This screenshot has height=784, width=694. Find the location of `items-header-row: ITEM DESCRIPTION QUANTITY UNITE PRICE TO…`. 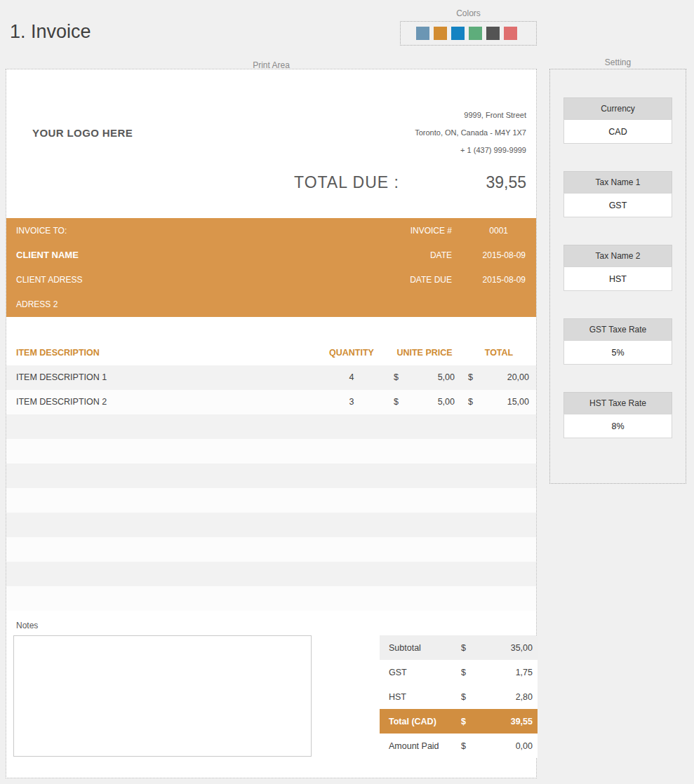

items-header-row: ITEM DESCRIPTION QUANTITY UNITE PRICE TO… is located at coordinates (271, 353).